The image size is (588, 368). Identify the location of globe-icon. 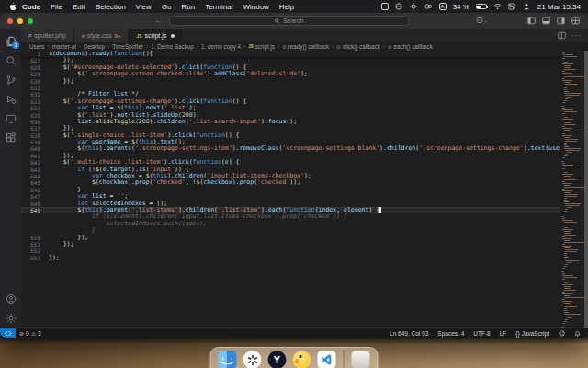
(399, 7).